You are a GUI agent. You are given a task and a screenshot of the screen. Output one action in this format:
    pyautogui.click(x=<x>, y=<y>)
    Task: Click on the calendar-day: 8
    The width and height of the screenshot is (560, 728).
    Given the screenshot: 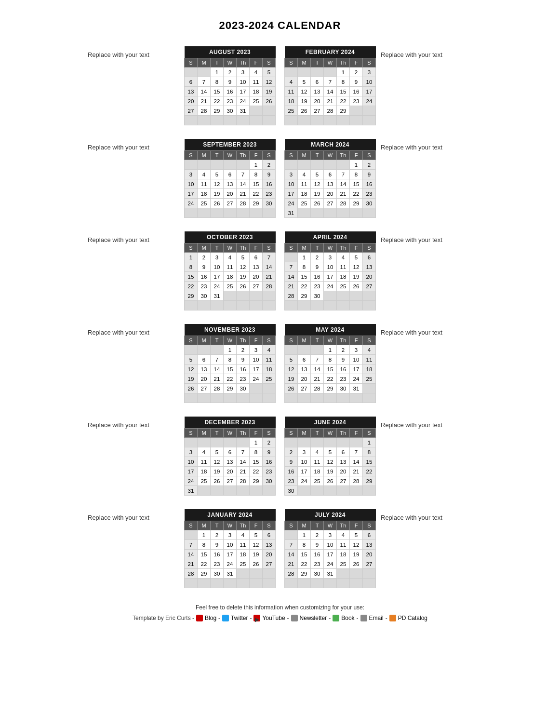 What is the action you would take?
    pyautogui.click(x=305, y=545)
    